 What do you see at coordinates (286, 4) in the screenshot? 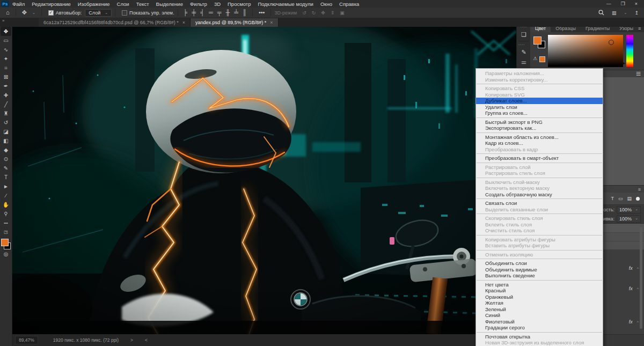
I see `menubar-item: Подключаемые модули` at bounding box center [286, 4].